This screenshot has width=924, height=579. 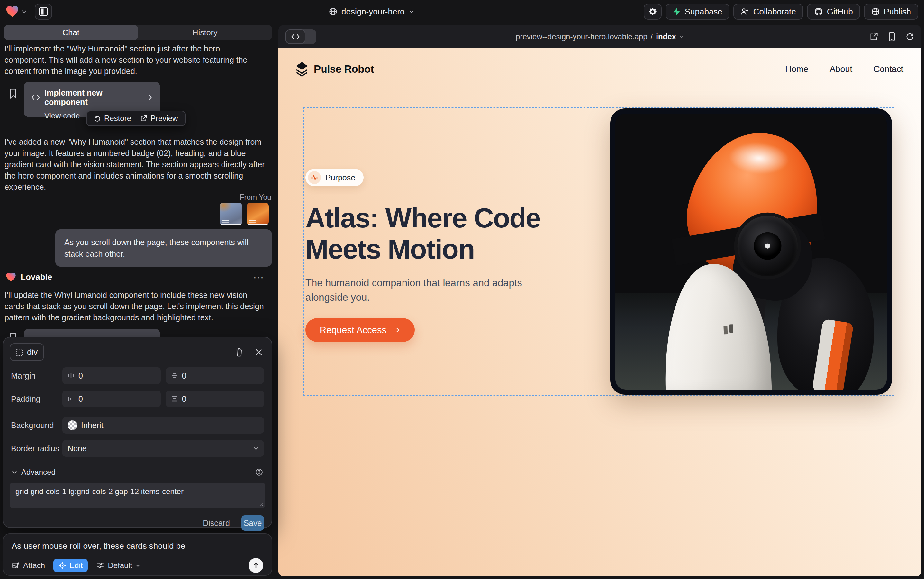 I want to click on dashed-box-icon, so click(x=20, y=352).